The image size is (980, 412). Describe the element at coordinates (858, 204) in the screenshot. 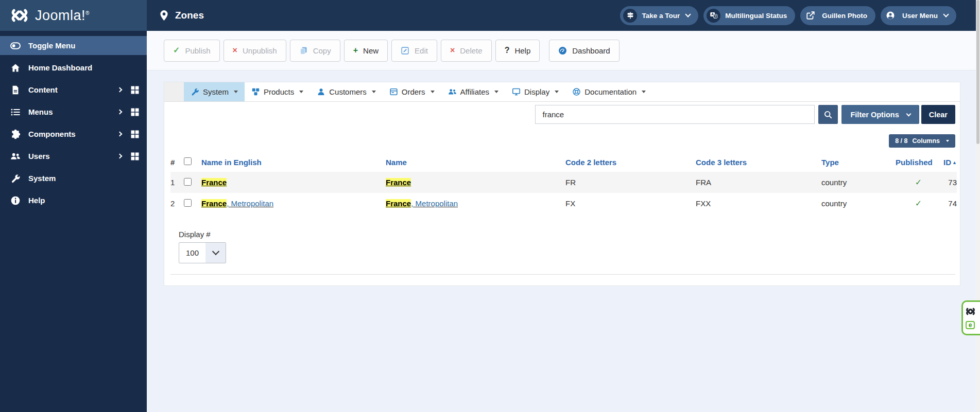

I see `zone-type: country` at that location.